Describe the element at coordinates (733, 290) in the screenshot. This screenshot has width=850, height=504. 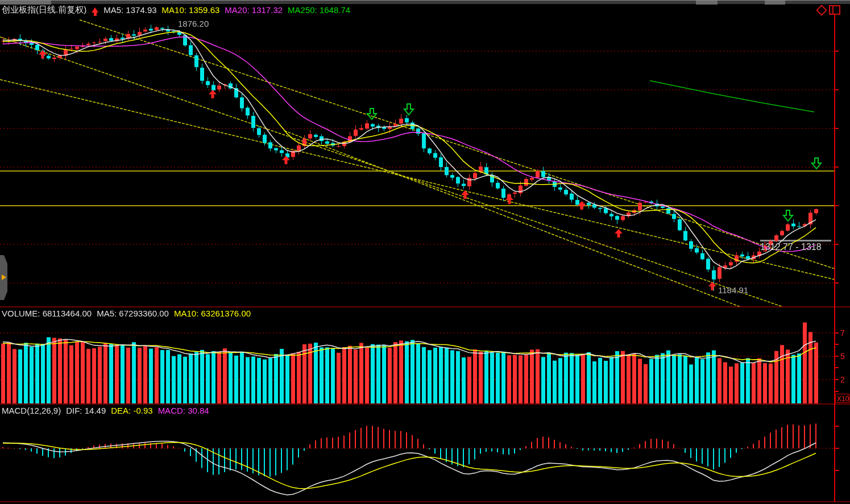
I see `low-price-label: 1184.91` at that location.